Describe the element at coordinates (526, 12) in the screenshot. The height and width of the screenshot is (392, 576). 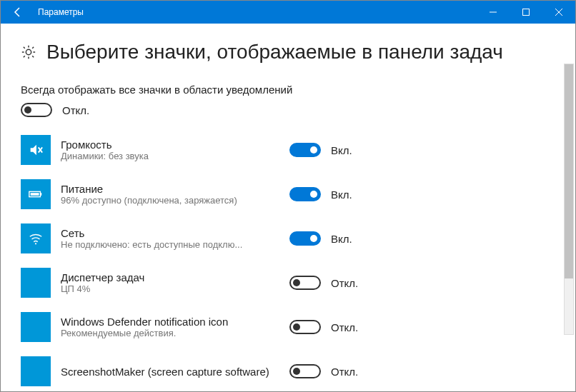
I see `maximize-button` at that location.